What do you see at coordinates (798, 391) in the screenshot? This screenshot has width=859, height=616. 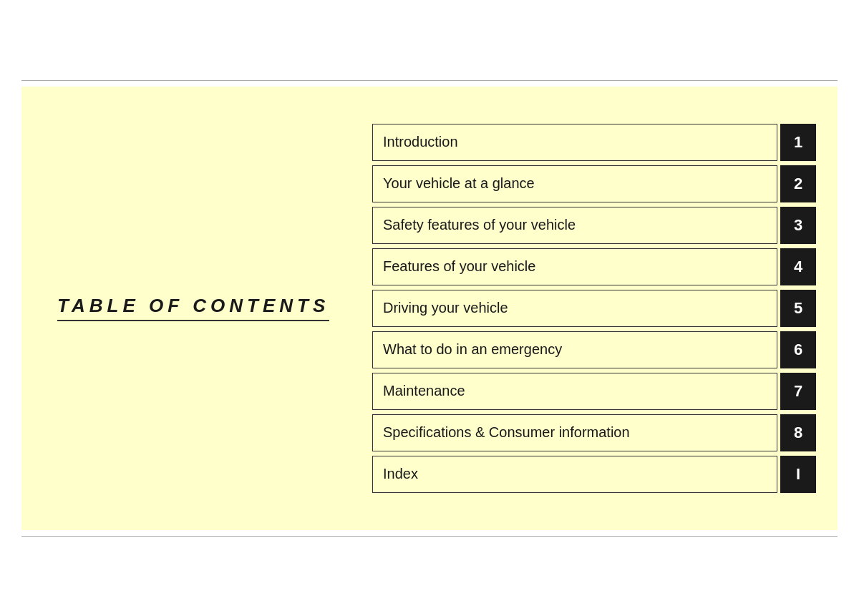 I see `toc-item-number: 7` at bounding box center [798, 391].